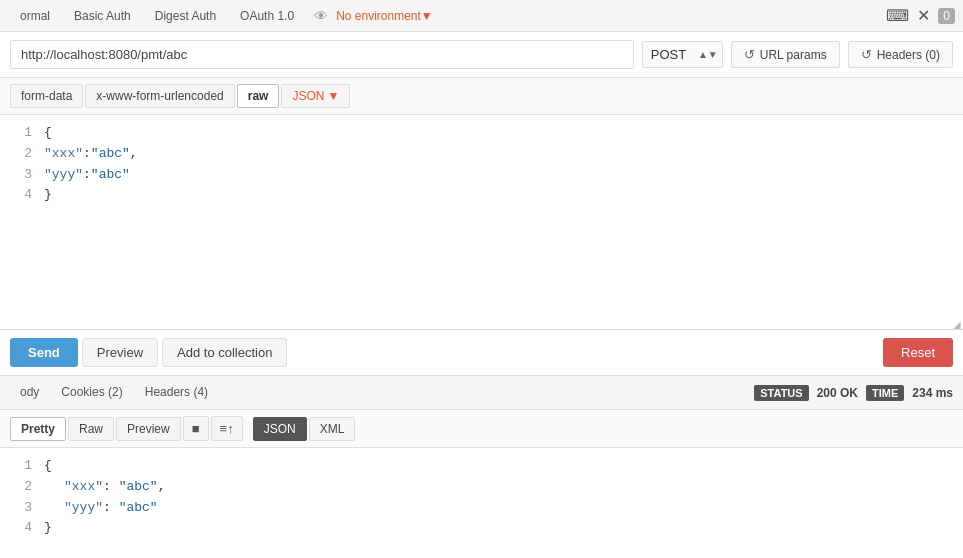  Describe the element at coordinates (946, 16) in the screenshot. I see `count-badge: 0` at that location.